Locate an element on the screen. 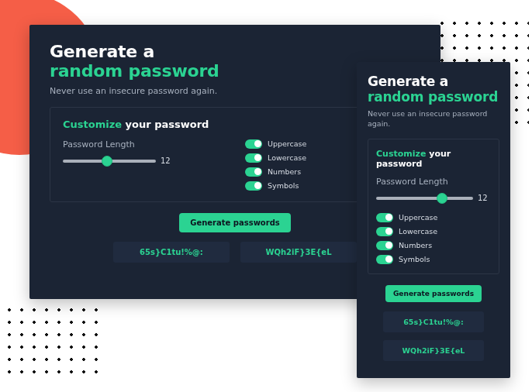 The height and width of the screenshot is (392, 532). length-slider-mobile is located at coordinates (425, 198).